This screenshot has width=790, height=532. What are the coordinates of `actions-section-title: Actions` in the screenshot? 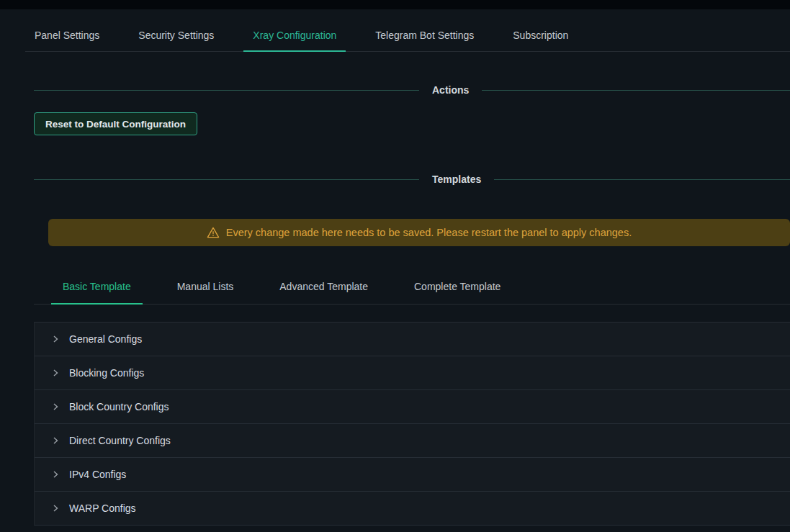 It's located at (451, 90).